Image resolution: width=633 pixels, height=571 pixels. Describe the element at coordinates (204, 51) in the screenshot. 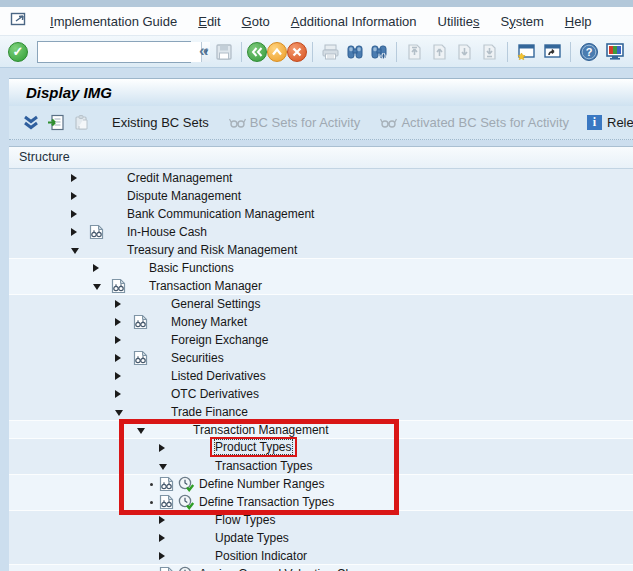

I see `collapse-icon: «` at that location.